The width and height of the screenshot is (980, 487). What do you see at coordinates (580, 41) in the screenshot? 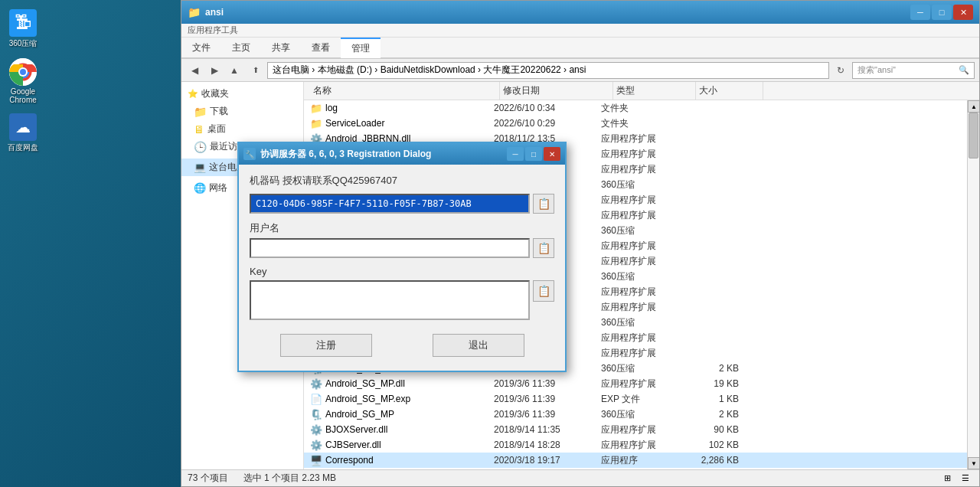
I see `explorer-ribbon: 应用程序工具 文件 主页 共享 查看 管理` at bounding box center [580, 41].